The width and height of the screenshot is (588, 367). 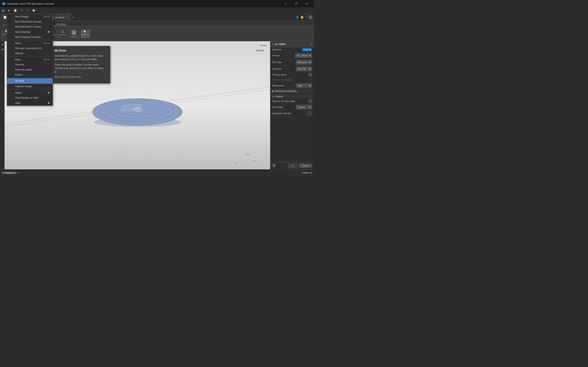 What do you see at coordinates (307, 50) in the screenshot?
I see `selection-badge: 1 sc ✕` at bounding box center [307, 50].